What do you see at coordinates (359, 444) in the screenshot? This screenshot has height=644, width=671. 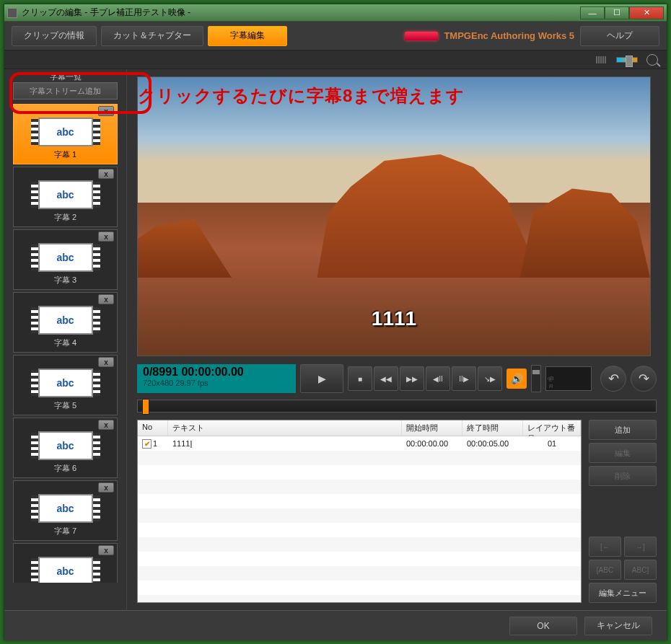 I see `table-row: ✔1111100:00:00.0000:00:05.0001` at bounding box center [359, 444].